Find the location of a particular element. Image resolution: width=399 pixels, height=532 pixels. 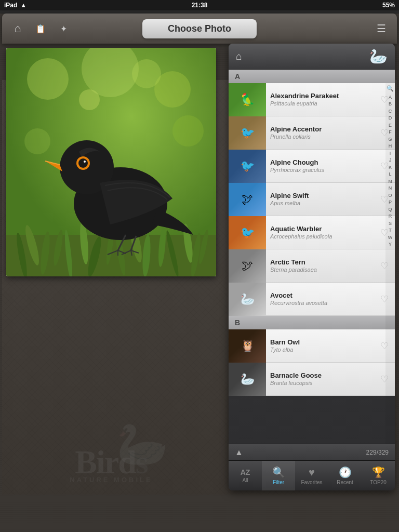

tab-filter: 🔍 Filter is located at coordinates (278, 476).